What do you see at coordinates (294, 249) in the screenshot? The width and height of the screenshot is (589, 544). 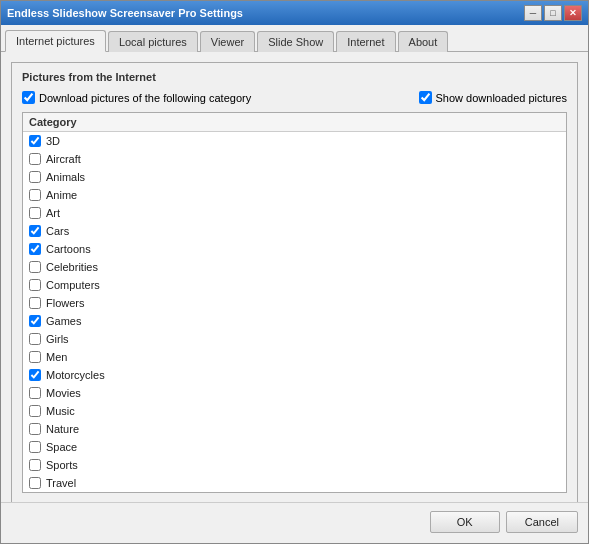 I see `list-item: Cartoons` at bounding box center [294, 249].